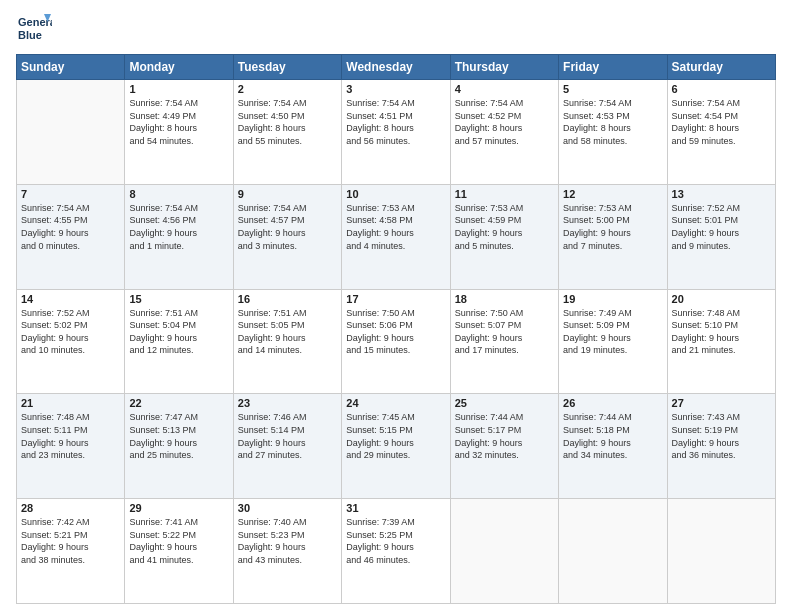  Describe the element at coordinates (396, 68) in the screenshot. I see `calendar-header-row: SundayMondayTuesdayWednesdayThursdayFrid…` at that location.